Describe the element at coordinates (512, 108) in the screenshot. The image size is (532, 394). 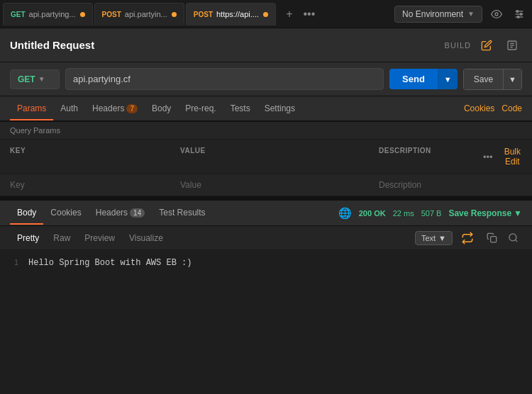
I see `code-link-button: Code` at that location.